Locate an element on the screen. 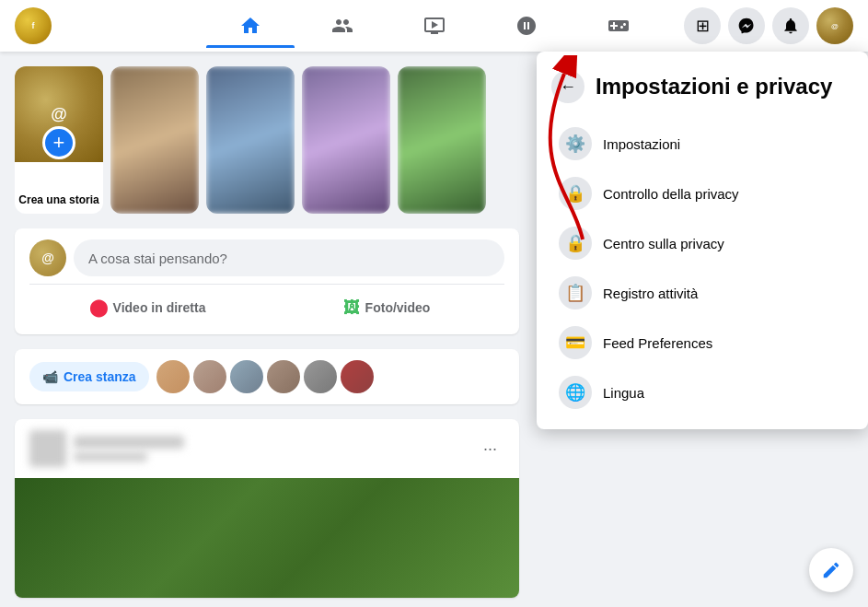 This screenshot has height=607, width=868. nav-tab-home is located at coordinates (250, 26).